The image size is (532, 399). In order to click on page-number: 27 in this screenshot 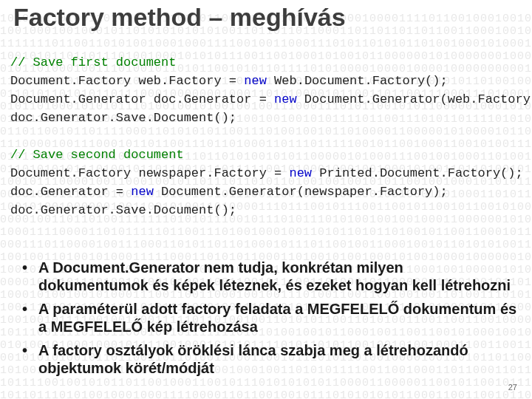, I will do `click(513, 387)`.